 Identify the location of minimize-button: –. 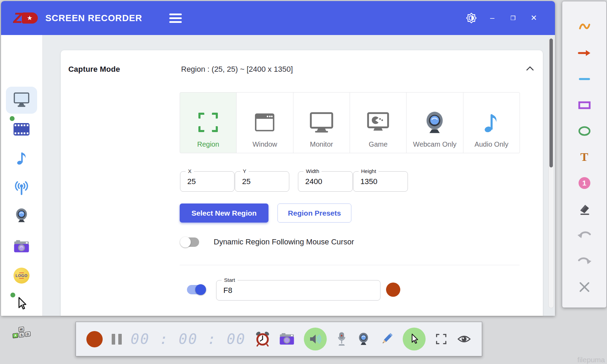
(492, 18).